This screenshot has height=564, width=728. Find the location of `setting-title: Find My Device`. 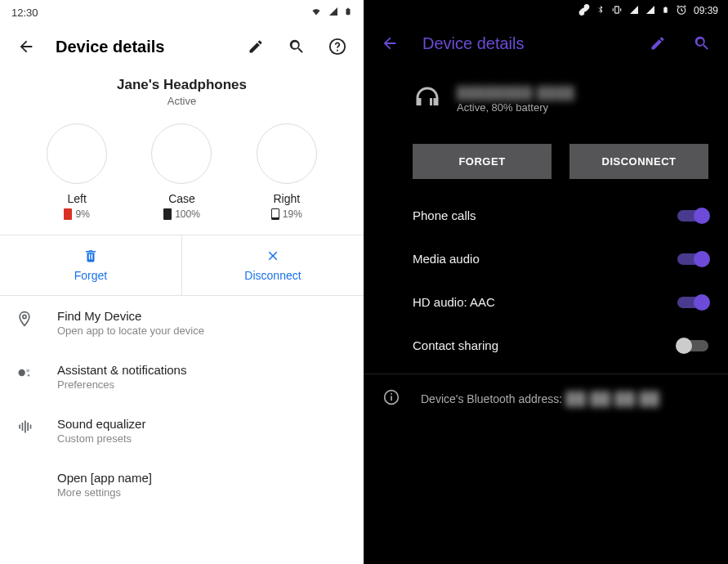

setting-title: Find My Device is located at coordinates (131, 316).